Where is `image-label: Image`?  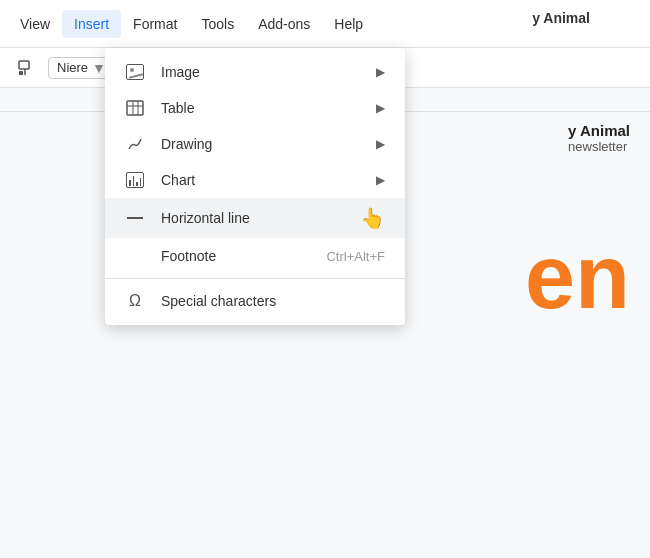
image-label: Image is located at coordinates (260, 72).